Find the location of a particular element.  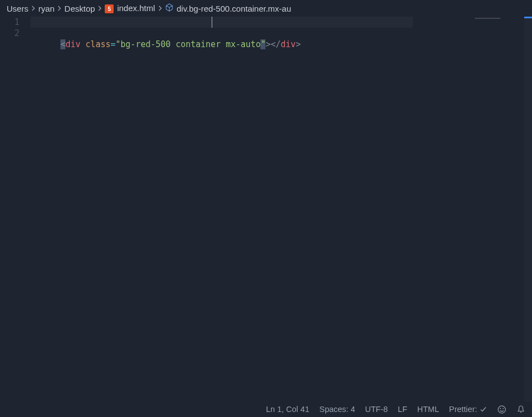

feedback-icon is located at coordinates (502, 409).